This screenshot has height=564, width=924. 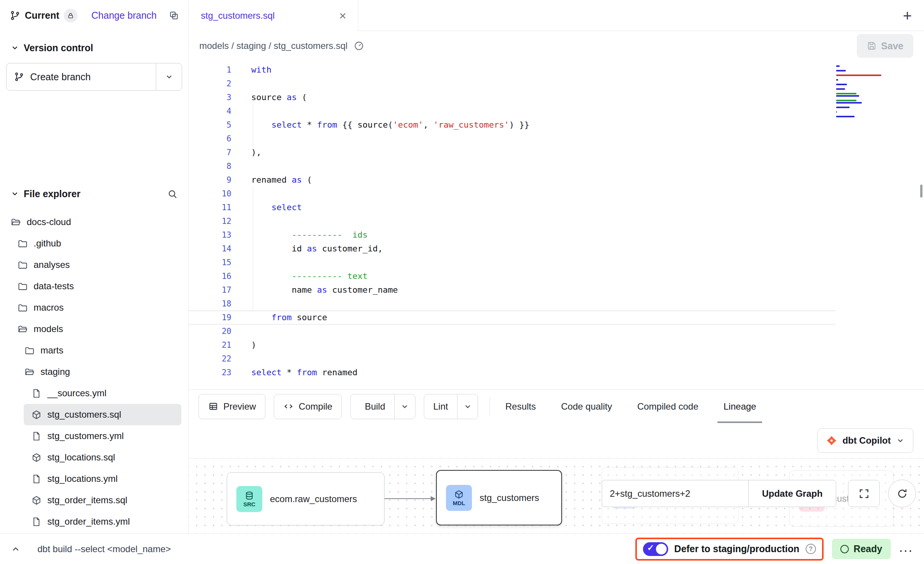 I want to click on code-line: 17 name as customer_name, so click(x=556, y=290).